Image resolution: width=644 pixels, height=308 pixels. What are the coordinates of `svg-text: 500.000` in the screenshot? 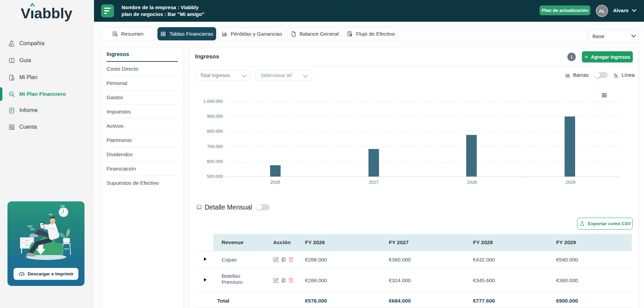 It's located at (215, 177).